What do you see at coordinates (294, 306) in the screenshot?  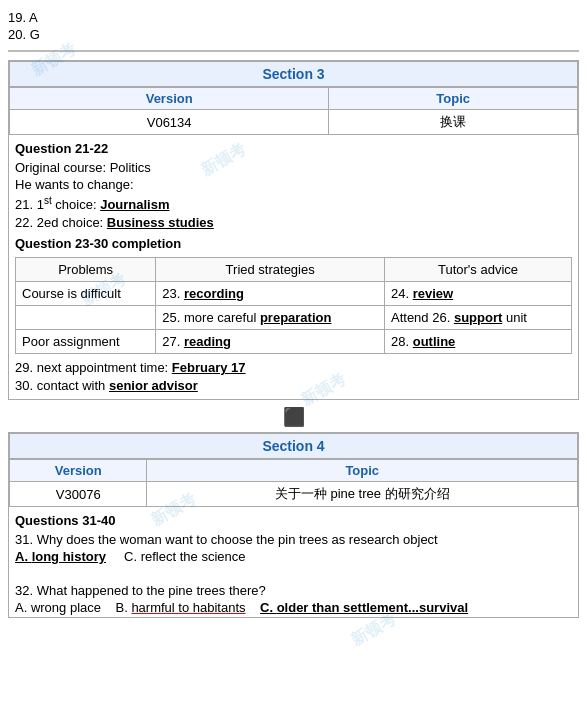 I see `completion-table: Problems Tried strategies Tutor's advice…` at bounding box center [294, 306].